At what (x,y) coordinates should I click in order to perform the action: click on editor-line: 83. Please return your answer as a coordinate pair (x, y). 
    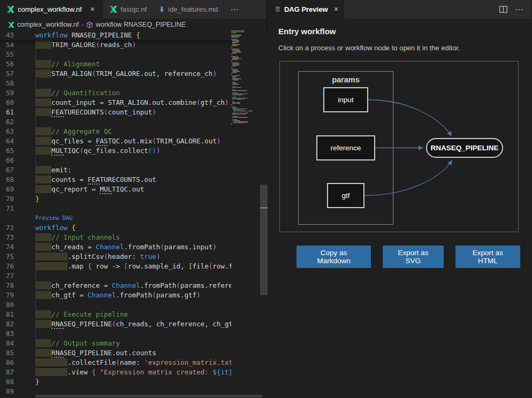
    Looking at the image, I should click on (134, 334).